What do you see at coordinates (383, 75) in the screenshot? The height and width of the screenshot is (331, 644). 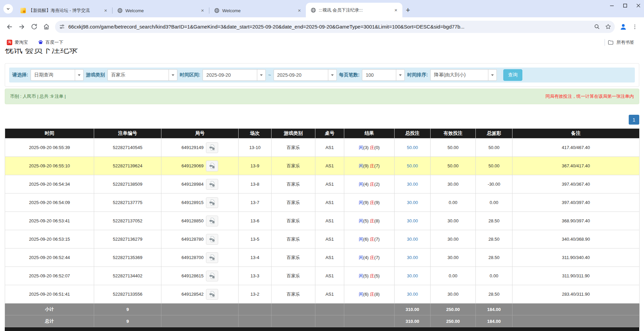 I see `per-page-select: 100` at bounding box center [383, 75].